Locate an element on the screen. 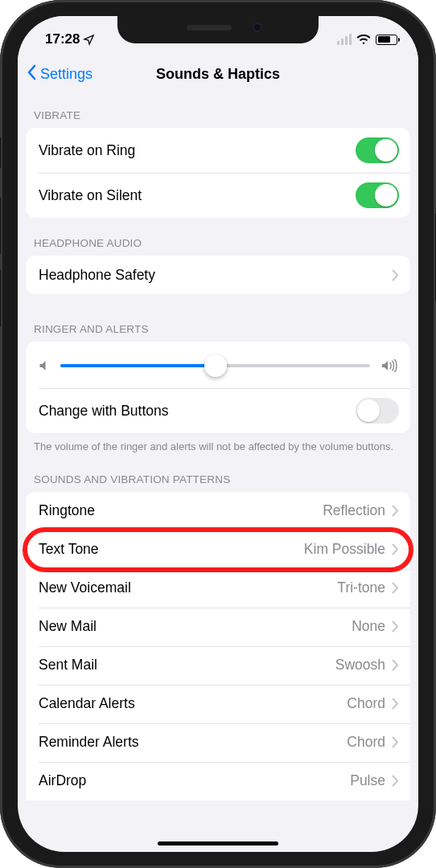 The image size is (436, 868). row-sound-text-tone: Text ToneKim Possible is located at coordinates (218, 550).